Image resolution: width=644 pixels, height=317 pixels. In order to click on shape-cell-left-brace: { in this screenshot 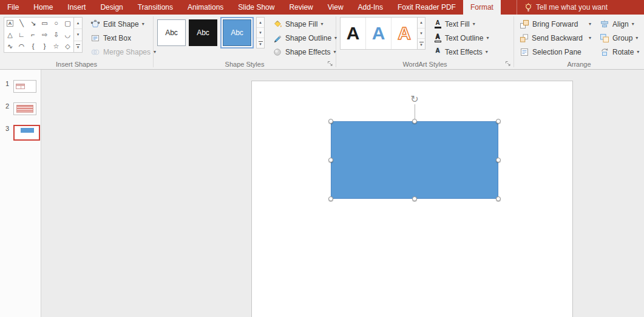, I will do `click(33, 46)`.